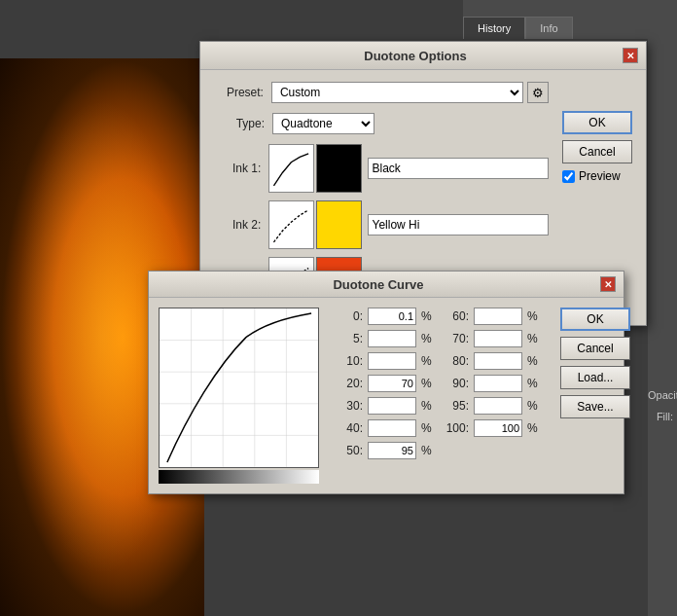  I want to click on field-4-col2-label: 95:, so click(455, 406).